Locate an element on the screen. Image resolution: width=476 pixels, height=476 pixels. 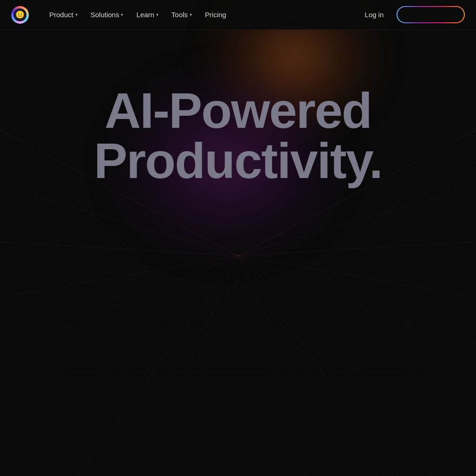
nav-item-product: Product ▾ is located at coordinates (63, 15).